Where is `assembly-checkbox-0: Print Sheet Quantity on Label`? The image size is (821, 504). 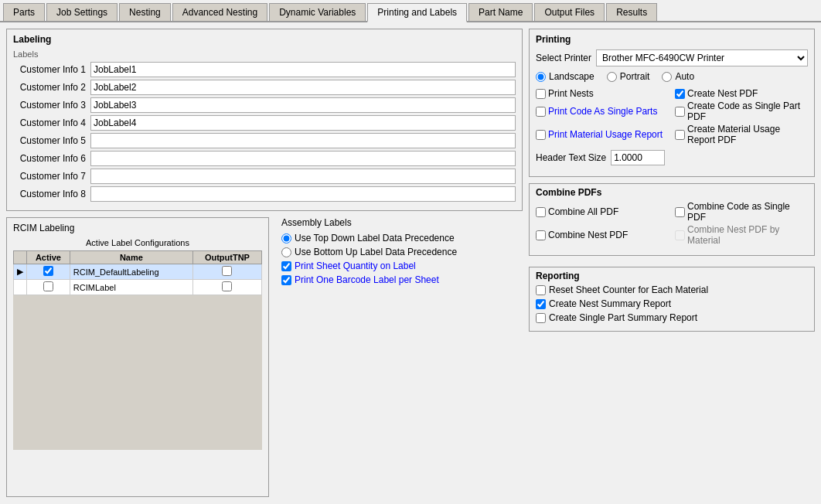
assembly-checkbox-0: Print Sheet Quantity on Label is located at coordinates (402, 266).